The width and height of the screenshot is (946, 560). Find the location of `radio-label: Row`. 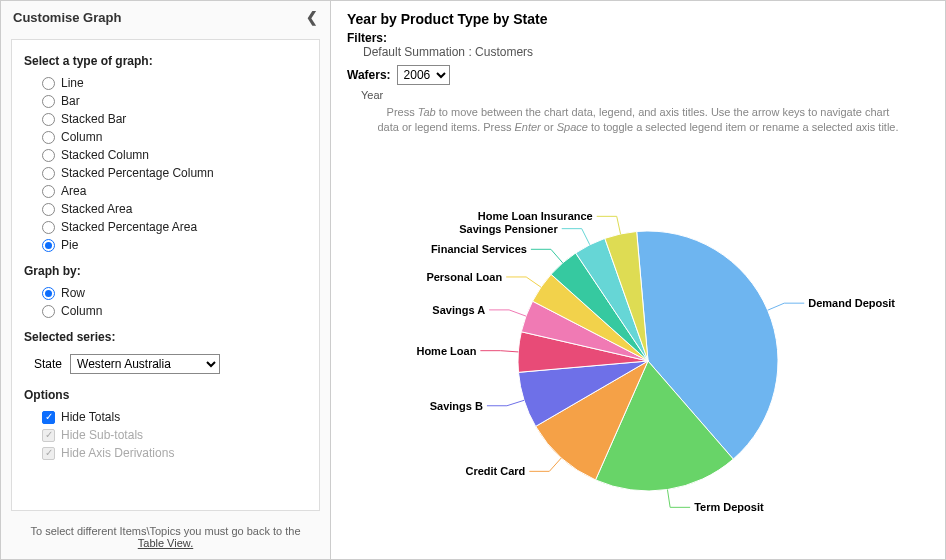

radio-label: Row is located at coordinates (73, 293).